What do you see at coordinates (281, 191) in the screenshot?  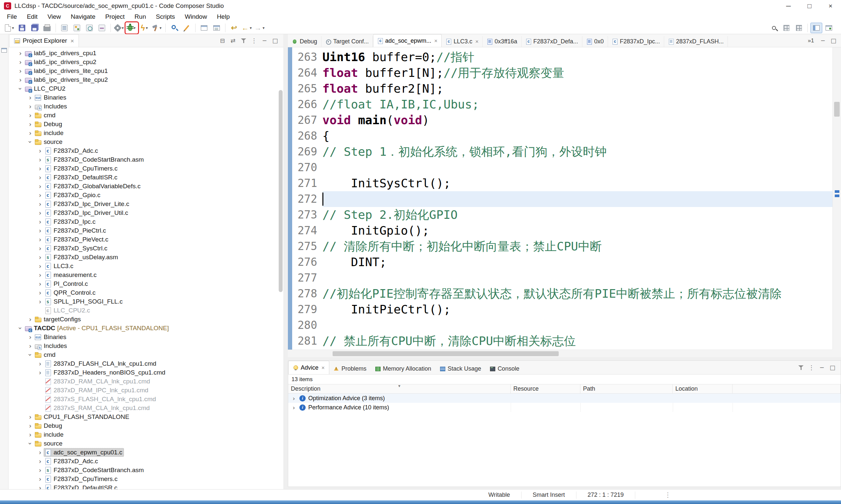 I see `project-explorer-scrollbar` at bounding box center [281, 191].